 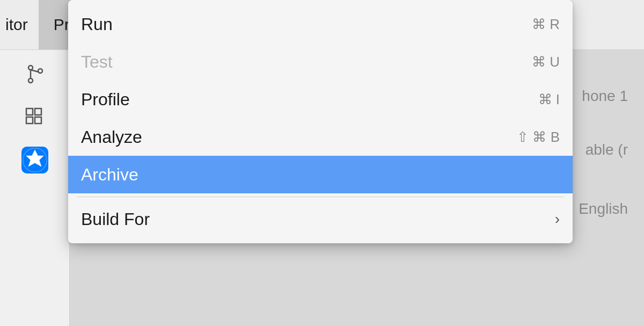 I want to click on test-label: Test, so click(x=97, y=62).